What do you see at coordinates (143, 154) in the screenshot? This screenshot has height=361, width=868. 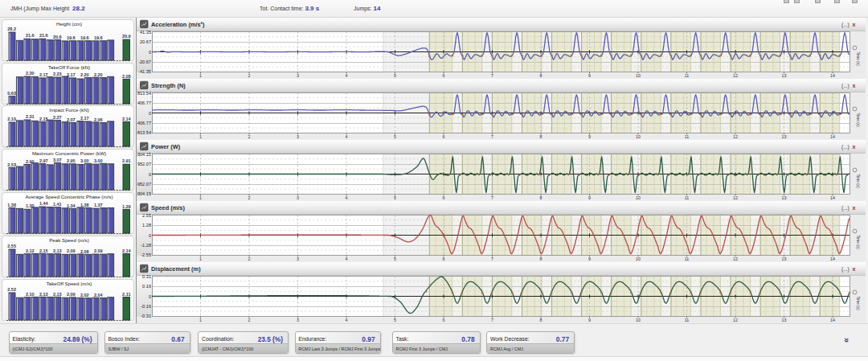 I see `svg-text: 1904.15` at bounding box center [143, 154].